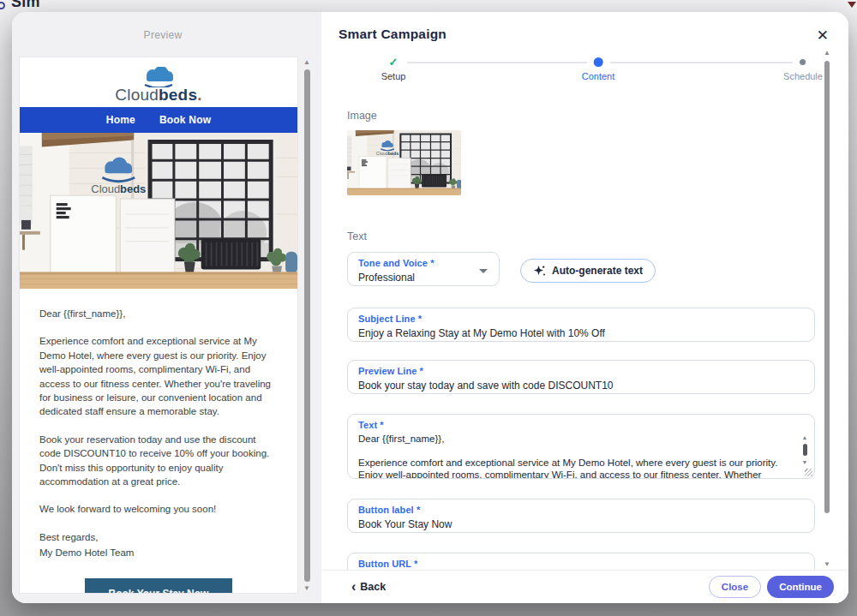 Image resolution: width=857 pixels, height=616 pixels. What do you see at coordinates (405, 163) in the screenshot?
I see `campaign-image-thumbnail` at bounding box center [405, 163].